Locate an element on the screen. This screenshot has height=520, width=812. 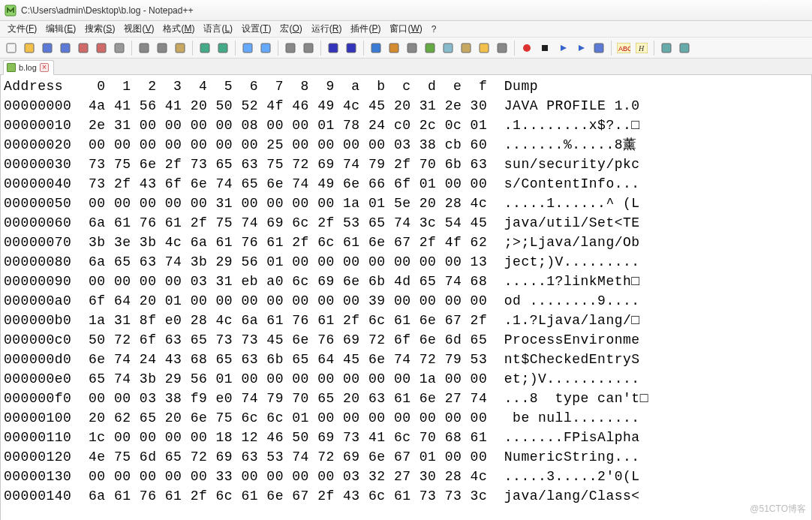
copy-icon is located at coordinates (162, 48).